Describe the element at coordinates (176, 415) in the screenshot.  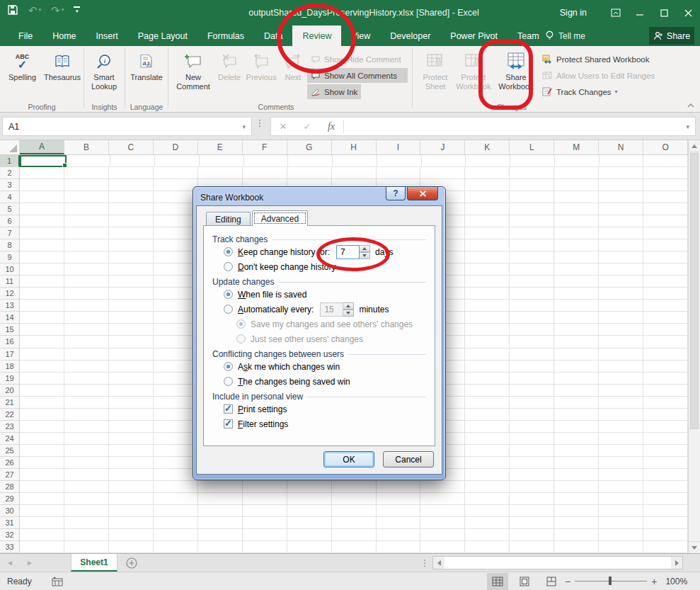
I see `cell-D22` at that location.